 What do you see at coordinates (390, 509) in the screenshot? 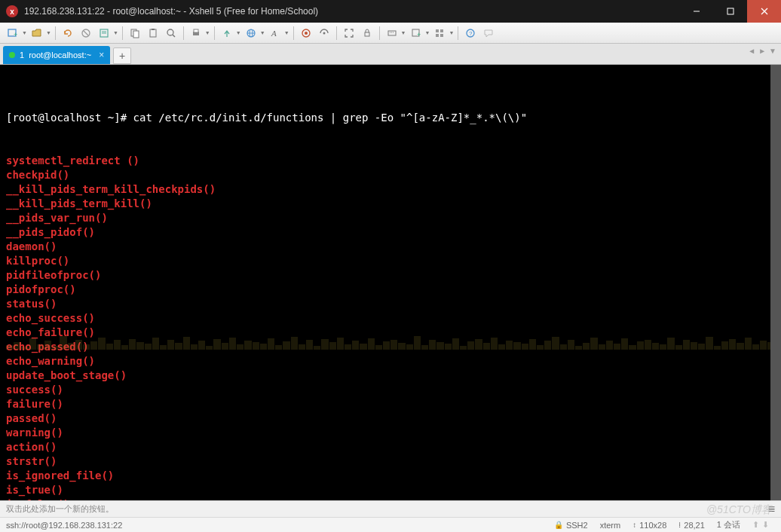
I see `quick-command-bar: 双击此处添加一个新的按钮。 ≡` at bounding box center [390, 509].